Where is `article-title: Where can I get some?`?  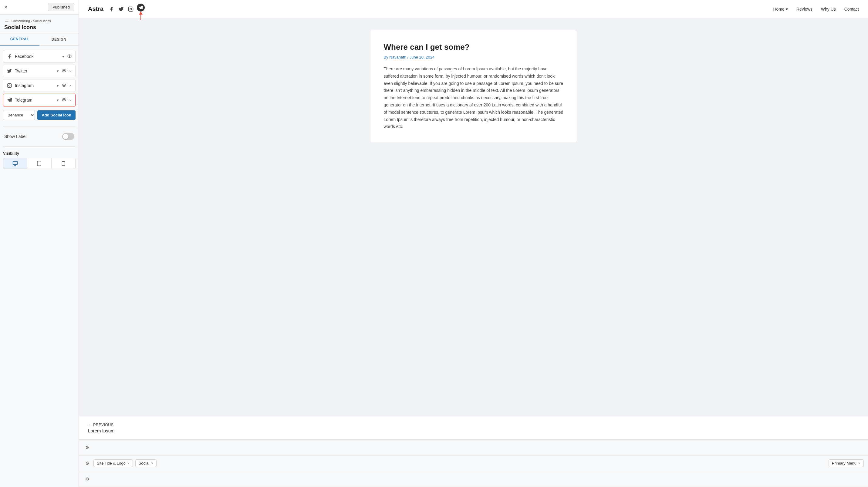 article-title: Where can I get some? is located at coordinates (474, 47).